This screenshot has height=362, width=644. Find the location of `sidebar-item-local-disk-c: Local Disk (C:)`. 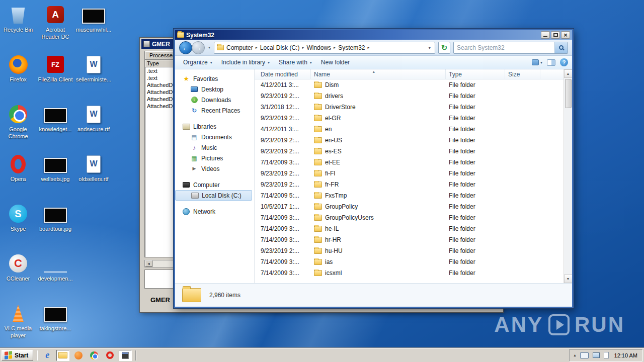

sidebar-item-local-disk-c: Local Disk (C:) is located at coordinates (213, 195).